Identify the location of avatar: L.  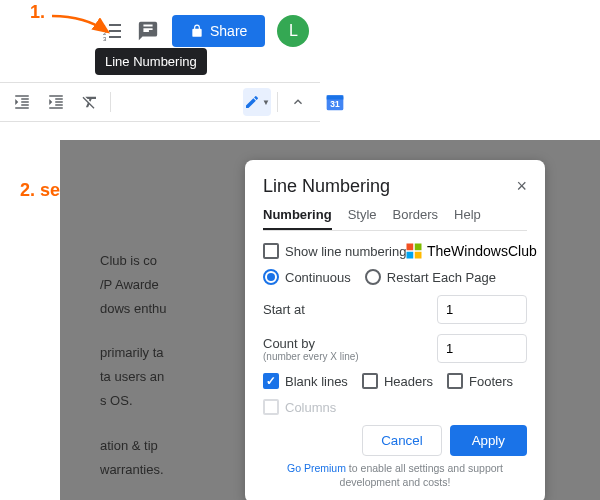
(293, 31).